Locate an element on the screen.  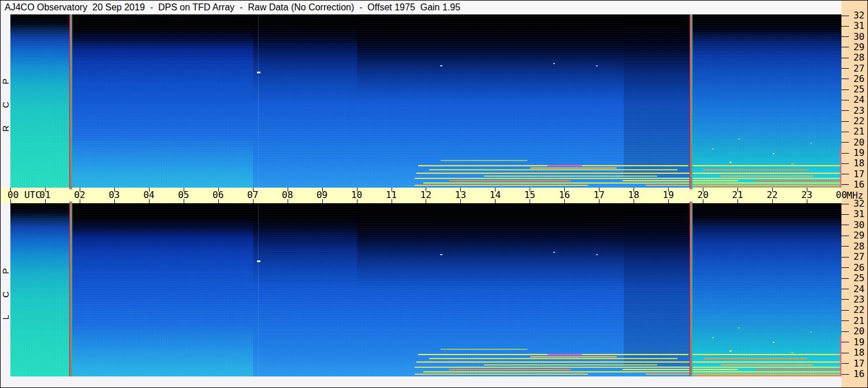
freq-tick: 17 is located at coordinates (855, 364).